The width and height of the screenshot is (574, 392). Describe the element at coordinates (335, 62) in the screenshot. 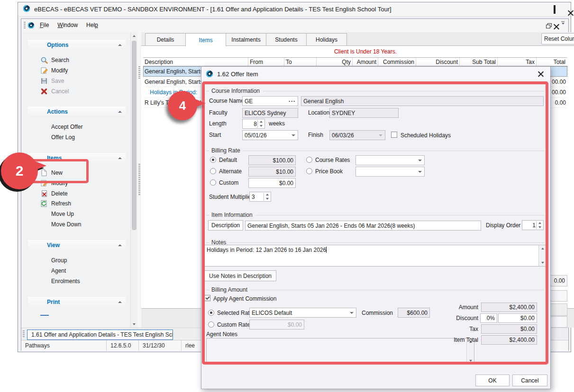

I see `column-header-qty: Qty` at that location.